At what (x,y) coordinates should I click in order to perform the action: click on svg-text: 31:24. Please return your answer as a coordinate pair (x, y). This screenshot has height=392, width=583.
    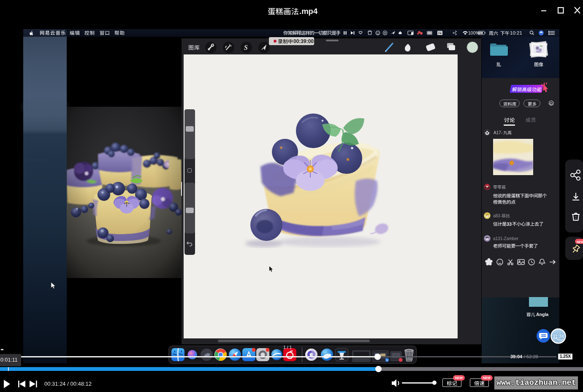
    Looking at the image, I should click on (558, 336).